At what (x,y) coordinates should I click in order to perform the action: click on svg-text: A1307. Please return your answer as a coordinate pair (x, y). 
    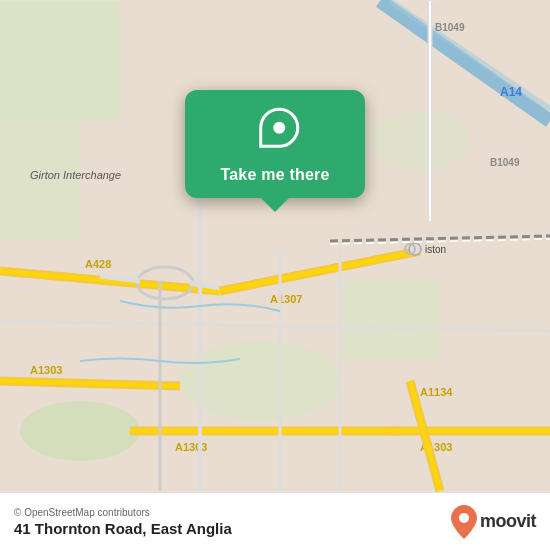
    Looking at the image, I should click on (286, 299).